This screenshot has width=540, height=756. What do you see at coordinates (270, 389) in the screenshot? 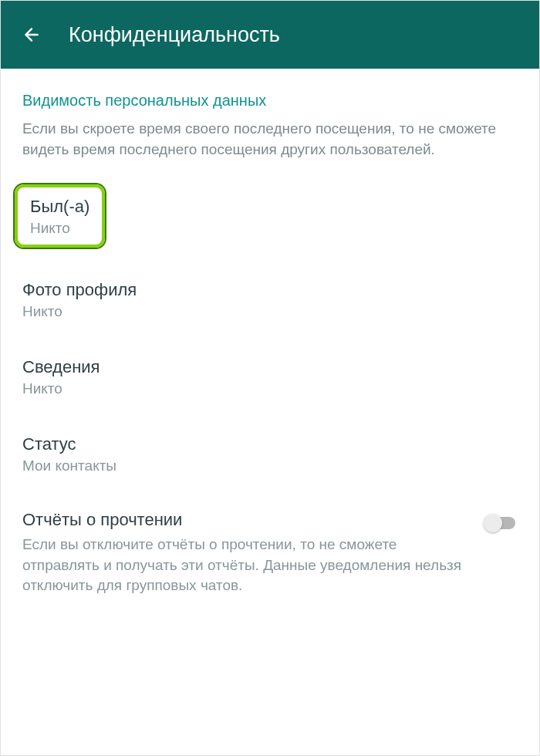
I see `setting-value-about: Никто` at bounding box center [270, 389].